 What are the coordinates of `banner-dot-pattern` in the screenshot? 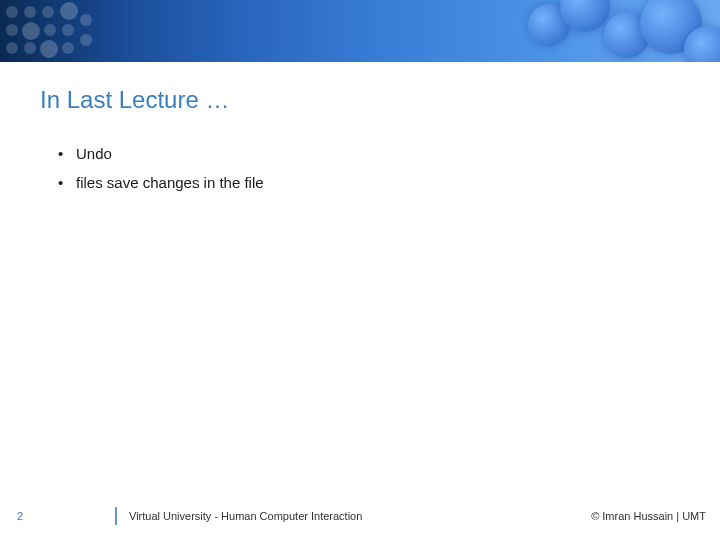 It's located at (70, 31).